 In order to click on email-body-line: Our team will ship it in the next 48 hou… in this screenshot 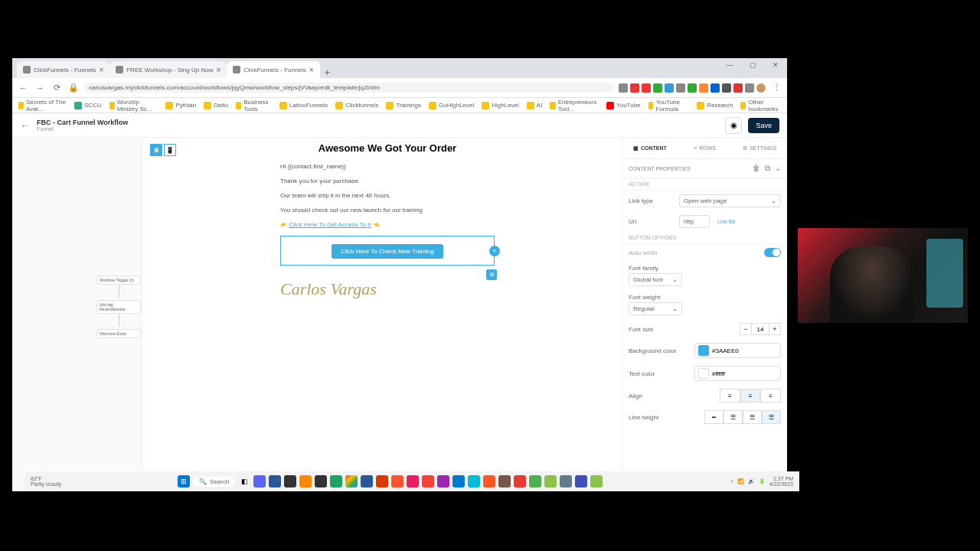, I will do `click(387, 196)`.